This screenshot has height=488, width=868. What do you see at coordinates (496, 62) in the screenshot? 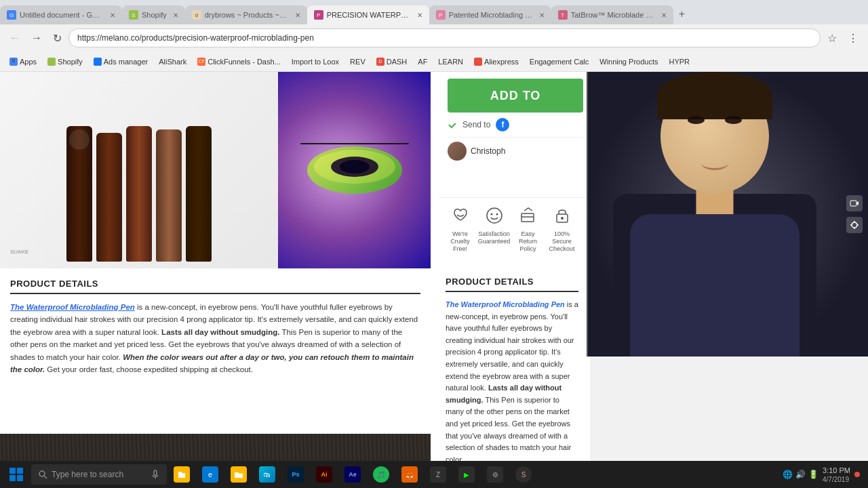
I see `bookmark-aliexpress: Aliexpress` at bounding box center [496, 62].